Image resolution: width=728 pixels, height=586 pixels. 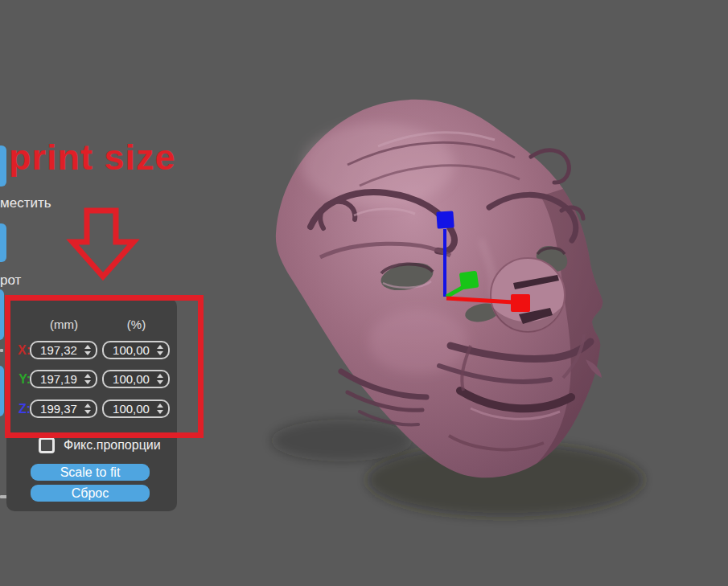 What do you see at coordinates (520, 303) in the screenshot?
I see `gizmo-x-handle` at bounding box center [520, 303].